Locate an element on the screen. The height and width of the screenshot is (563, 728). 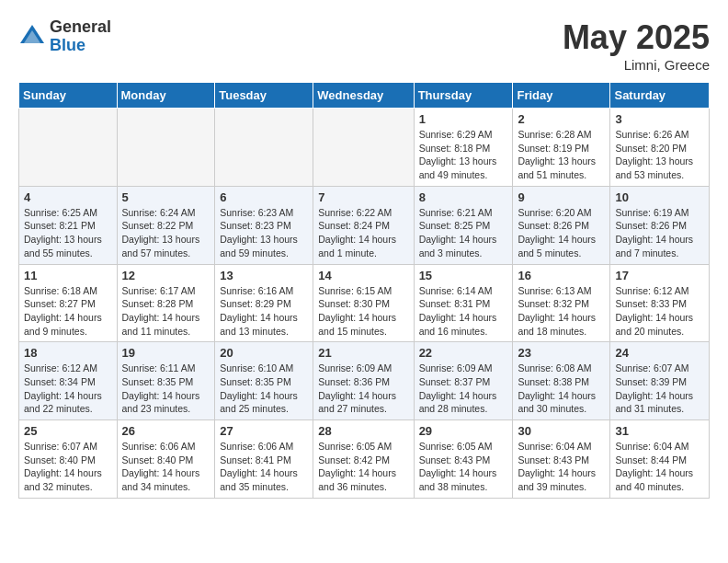
calendar-day-cell: 11Sunrise: 6:18 AMSunset: 8:27 PMDayligh… is located at coordinates (68, 304).